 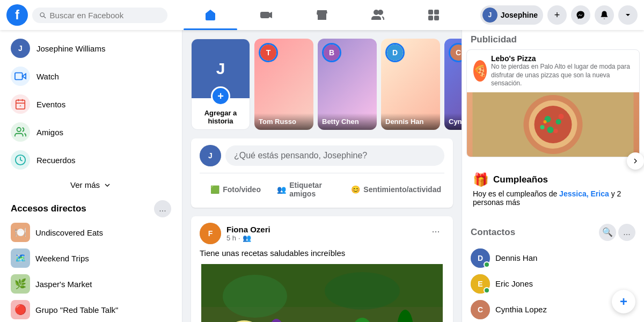 What do you see at coordinates (91, 232) in the screenshot?
I see `shortcut-undiscovered-eats: 🍽️ Undiscovered Eats` at bounding box center [91, 232].